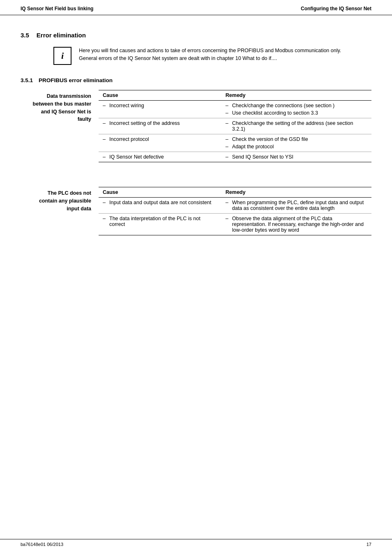 Image resolution: width=392 pixels, height=555 pixels. What do you see at coordinates (196, 81) in the screenshot?
I see `subsection-title: 3.5.1PROFIBUS error elimination` at bounding box center [196, 81].